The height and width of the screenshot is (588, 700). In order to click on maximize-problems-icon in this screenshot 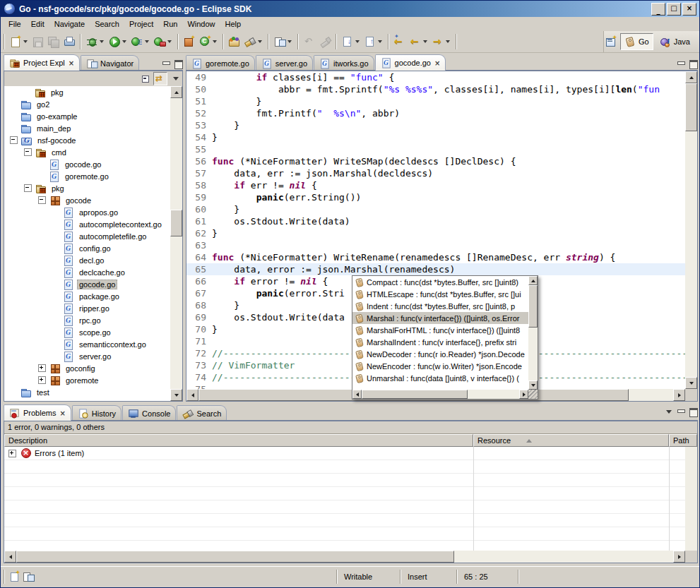, I will do `click(694, 412)`.